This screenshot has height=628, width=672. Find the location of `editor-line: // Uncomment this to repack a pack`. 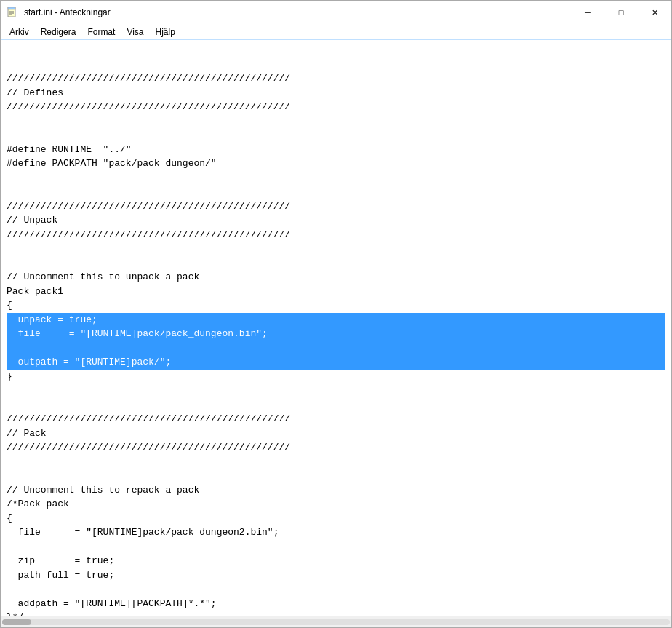

editor-line: // Uncomment this to repack a pack is located at coordinates (336, 490).